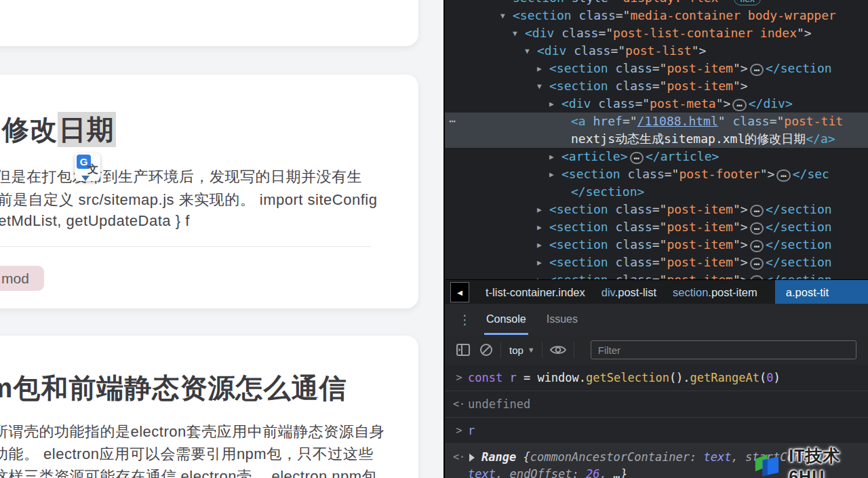 Image resolution: width=868 pixels, height=478 pixels. What do you see at coordinates (656, 33) in the screenshot?
I see `element-row: ▼<div class="post-list-container index">` at bounding box center [656, 33].